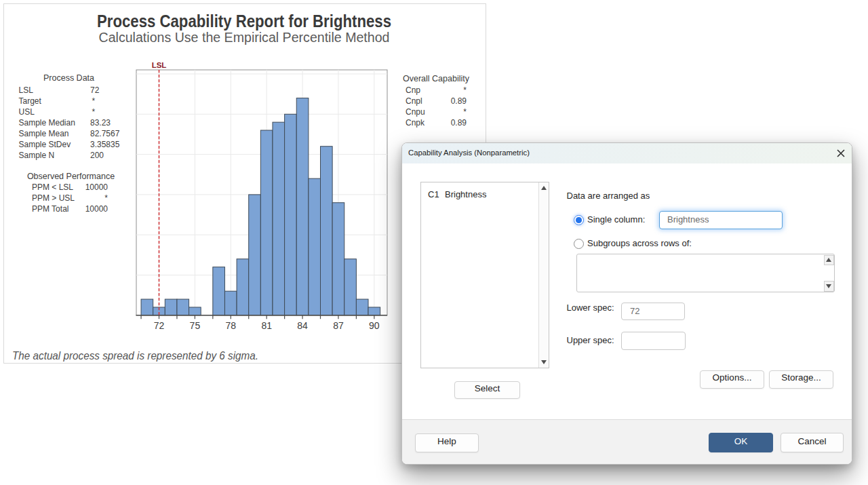  Describe the element at coordinates (244, 37) in the screenshot. I see `svg-text:Calculations Use the Empirical: Calculations Use the Empirical Percentil…` at that location.